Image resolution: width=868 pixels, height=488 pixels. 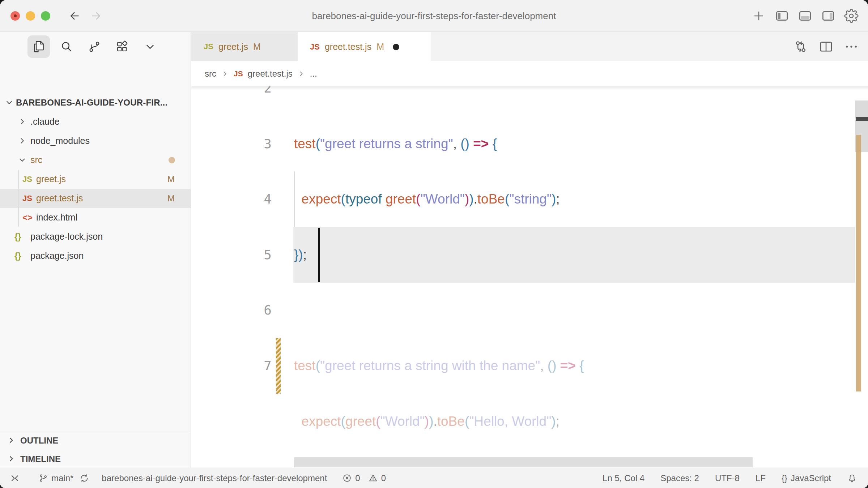 I want to click on project-name: barebones-ai-guide-your-first-steps-for-…, so click(x=214, y=478).